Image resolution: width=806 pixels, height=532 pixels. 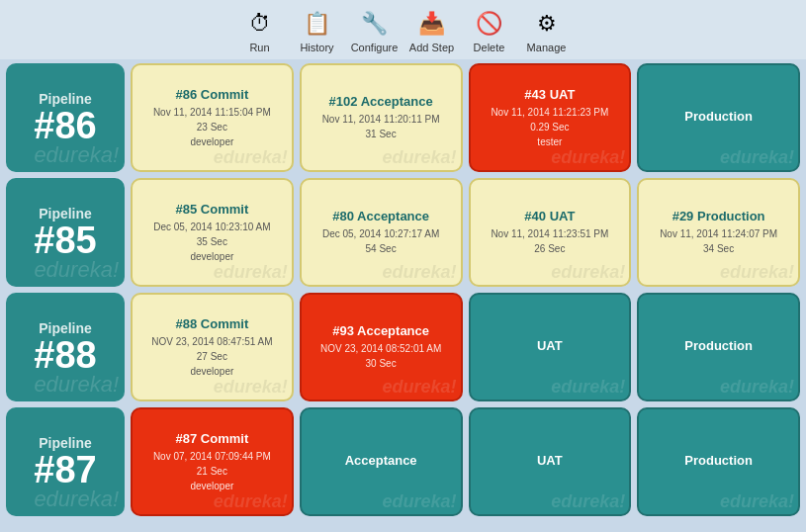 What do you see at coordinates (65, 462) in the screenshot?
I see `pipeline-label-card: Pipeline #87 edureka!` at bounding box center [65, 462].